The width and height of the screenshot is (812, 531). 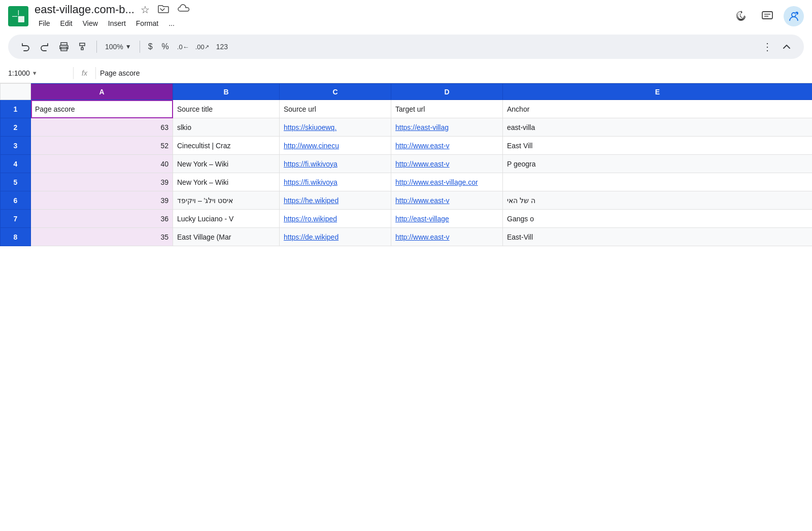 What do you see at coordinates (452, 73) in the screenshot?
I see `formula-content: Page ascore` at bounding box center [452, 73].